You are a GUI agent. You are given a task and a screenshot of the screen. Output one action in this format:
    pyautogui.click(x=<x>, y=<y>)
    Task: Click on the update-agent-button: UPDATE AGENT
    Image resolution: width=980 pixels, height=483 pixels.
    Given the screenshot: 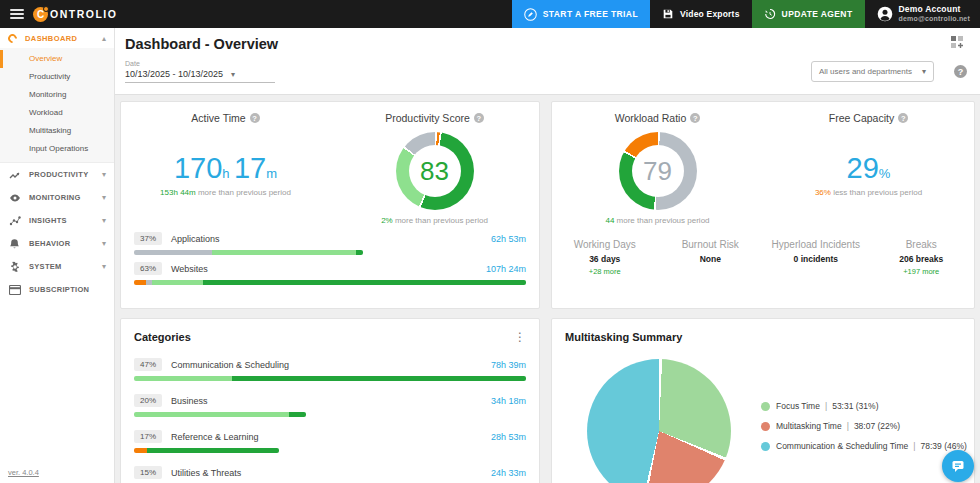 What is the action you would take?
    pyautogui.click(x=808, y=14)
    